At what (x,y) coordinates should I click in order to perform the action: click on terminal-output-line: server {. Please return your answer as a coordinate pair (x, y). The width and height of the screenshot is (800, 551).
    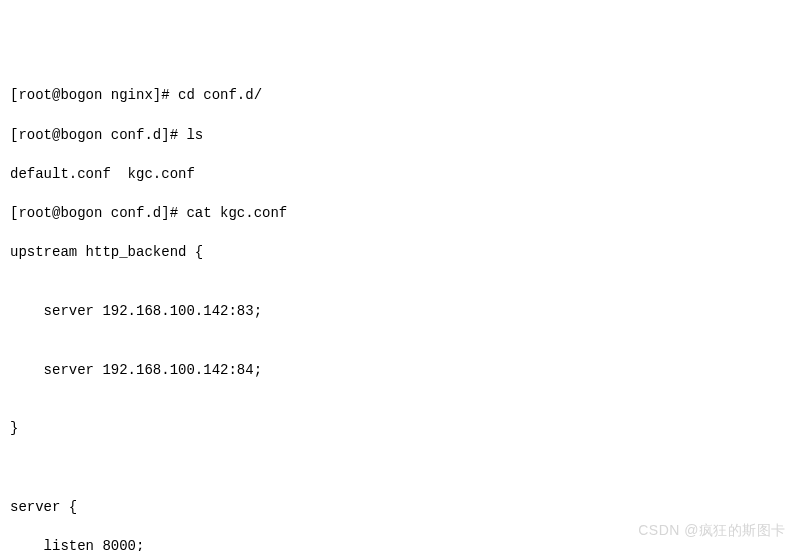
    Looking at the image, I should click on (400, 508).